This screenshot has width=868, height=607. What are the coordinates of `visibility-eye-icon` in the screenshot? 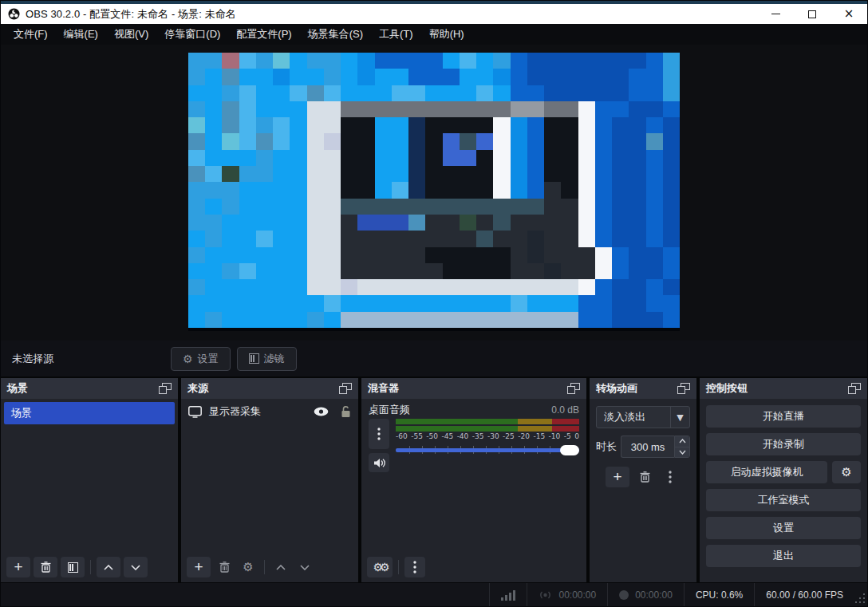 It's located at (321, 412).